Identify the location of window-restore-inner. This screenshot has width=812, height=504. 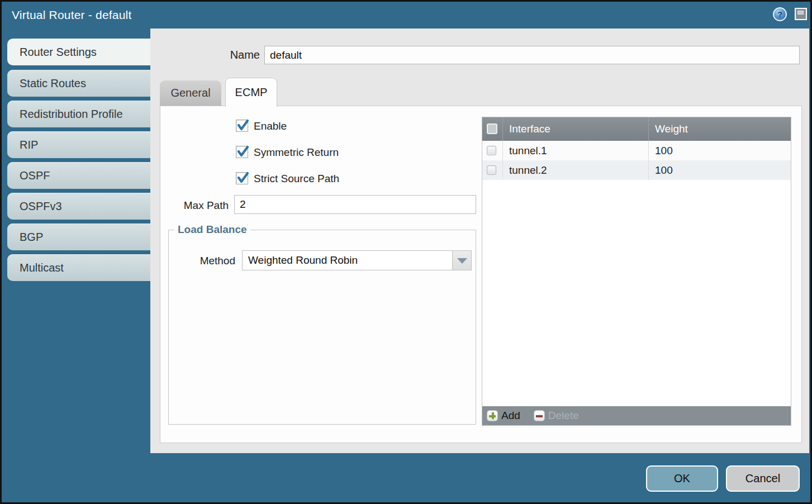
(800, 12).